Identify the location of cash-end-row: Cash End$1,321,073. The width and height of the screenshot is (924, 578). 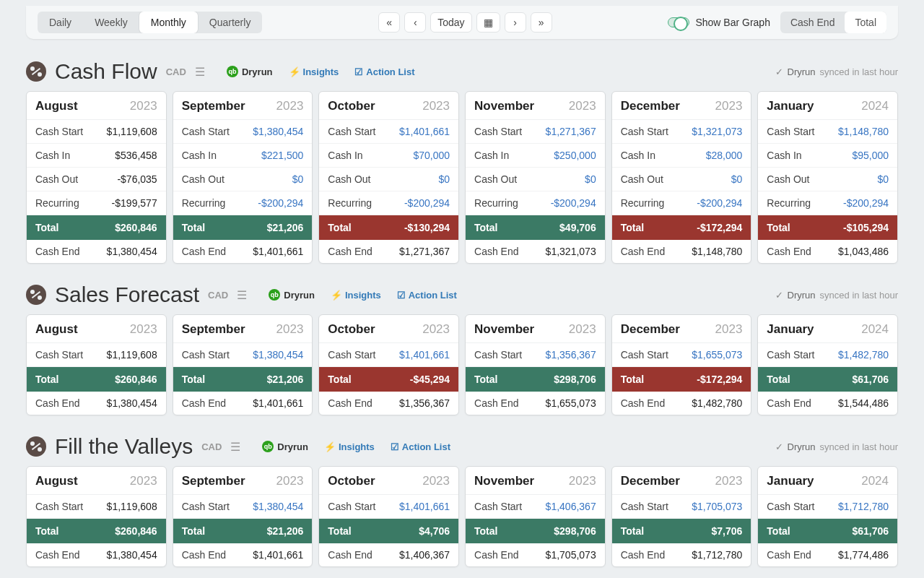
(536, 251).